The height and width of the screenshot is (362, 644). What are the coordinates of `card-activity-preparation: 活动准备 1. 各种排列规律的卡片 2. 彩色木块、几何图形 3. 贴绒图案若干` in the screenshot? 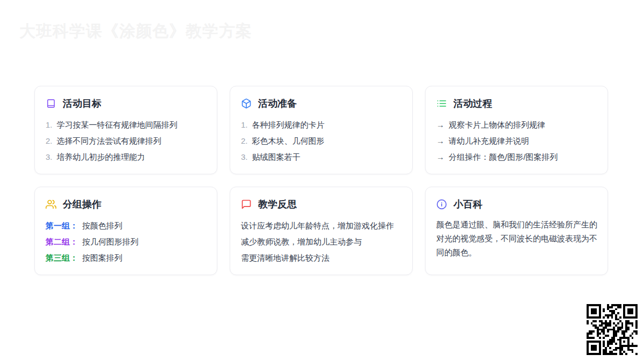 It's located at (321, 130).